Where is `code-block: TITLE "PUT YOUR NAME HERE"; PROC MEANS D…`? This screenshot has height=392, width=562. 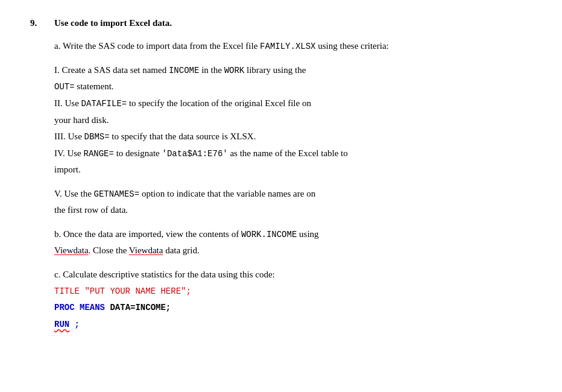 code-block: TITLE "PUT YOUR NAME HERE"; PROC MEANS D… is located at coordinates (293, 308).